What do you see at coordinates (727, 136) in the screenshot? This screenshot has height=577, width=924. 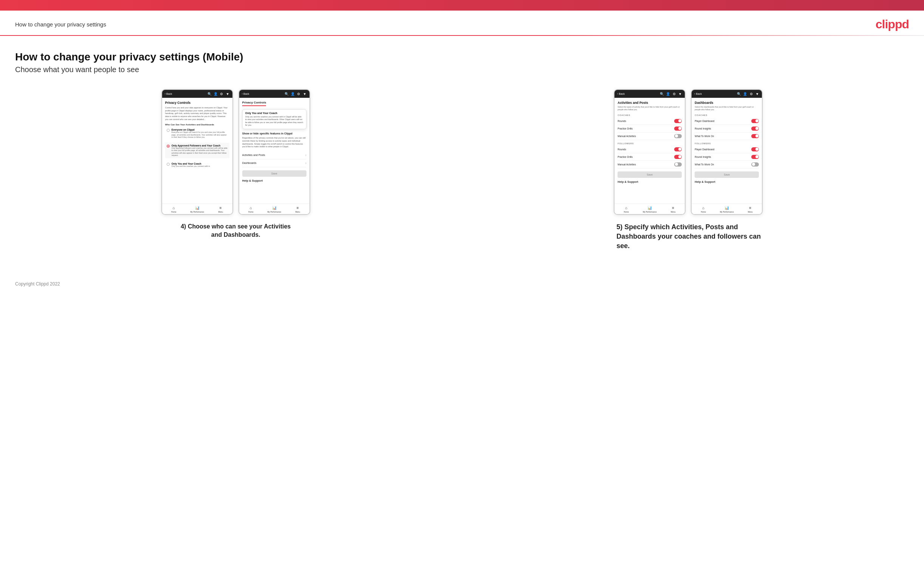 I see `toggle-work-on-coaches: What To Work On` at bounding box center [727, 136].